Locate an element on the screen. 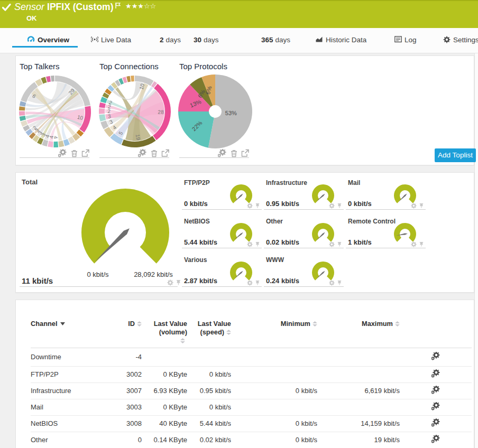  tab-label: Log is located at coordinates (410, 40).